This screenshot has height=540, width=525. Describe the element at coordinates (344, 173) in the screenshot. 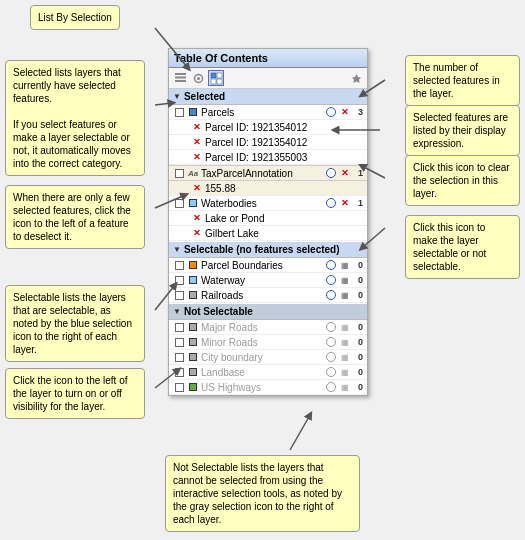

I see `taxparcel-controls: ✕ 1` at that location.